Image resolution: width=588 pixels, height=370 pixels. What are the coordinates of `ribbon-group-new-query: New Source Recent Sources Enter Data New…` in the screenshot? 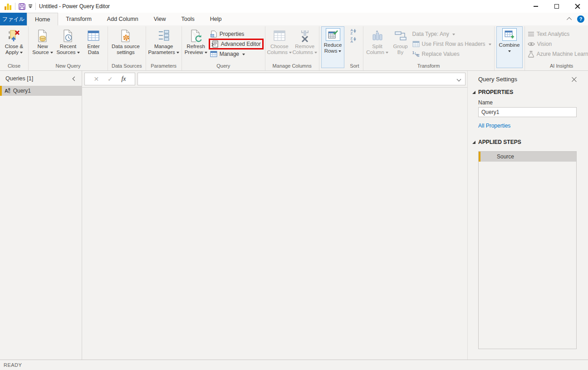 It's located at (68, 48).